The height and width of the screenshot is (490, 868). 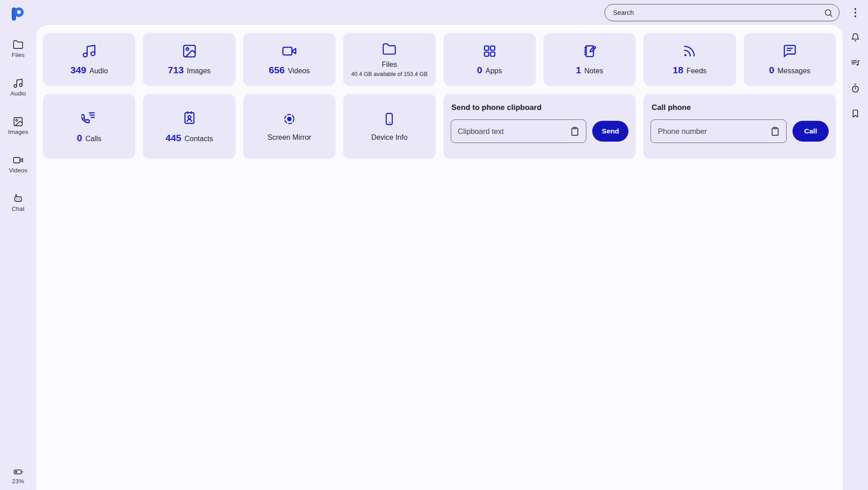 What do you see at coordinates (389, 138) in the screenshot?
I see `tile-label: Device Info` at bounding box center [389, 138].